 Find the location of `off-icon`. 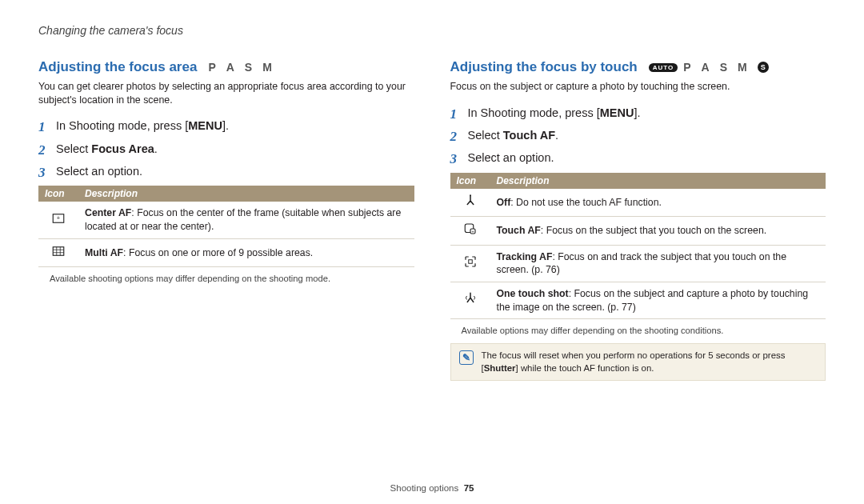

off-icon is located at coordinates (470, 201).